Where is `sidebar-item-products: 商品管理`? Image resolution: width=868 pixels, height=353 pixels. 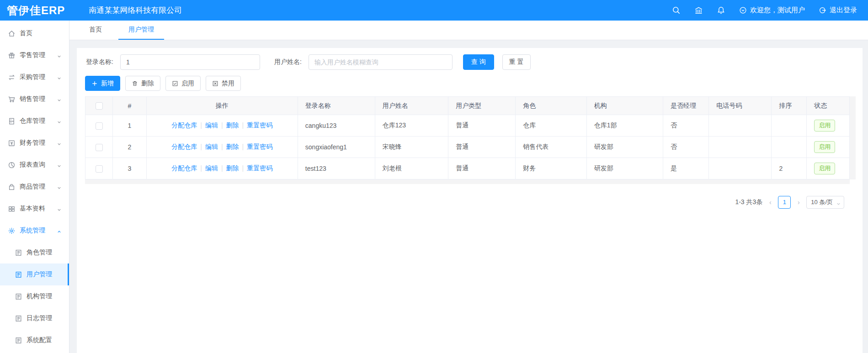
sidebar-item-products: 商品管理 is located at coordinates (35, 187).